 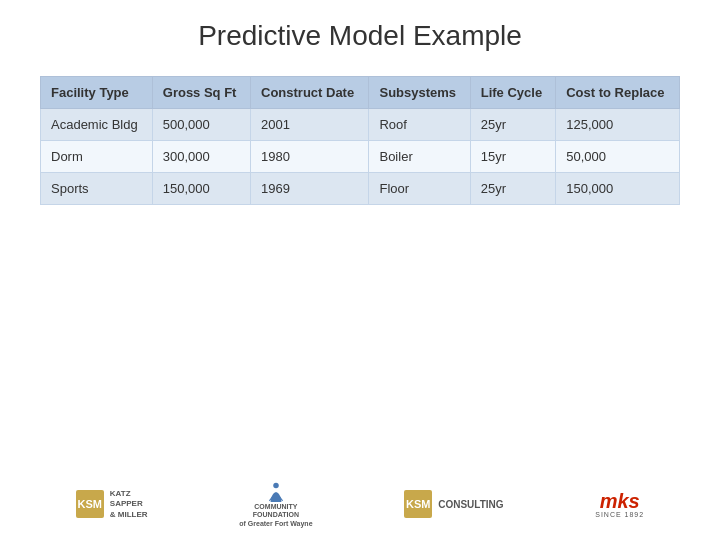 What do you see at coordinates (470, 504) in the screenshot?
I see `ksm-consulting-text: CONSULTING` at bounding box center [470, 504].